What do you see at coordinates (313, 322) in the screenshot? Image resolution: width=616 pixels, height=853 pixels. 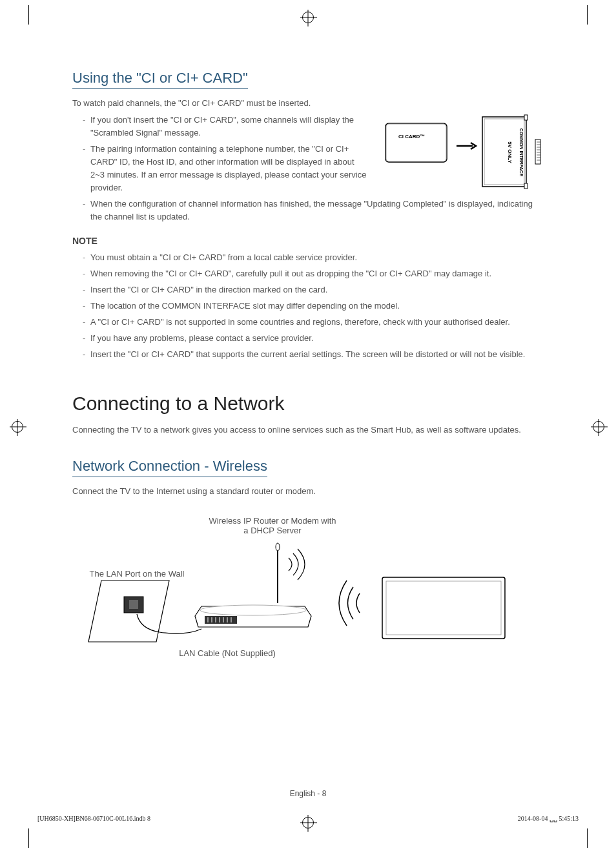 I see `list-item: A "CI or CI+ CARD" is not supported in s…` at bounding box center [313, 322].